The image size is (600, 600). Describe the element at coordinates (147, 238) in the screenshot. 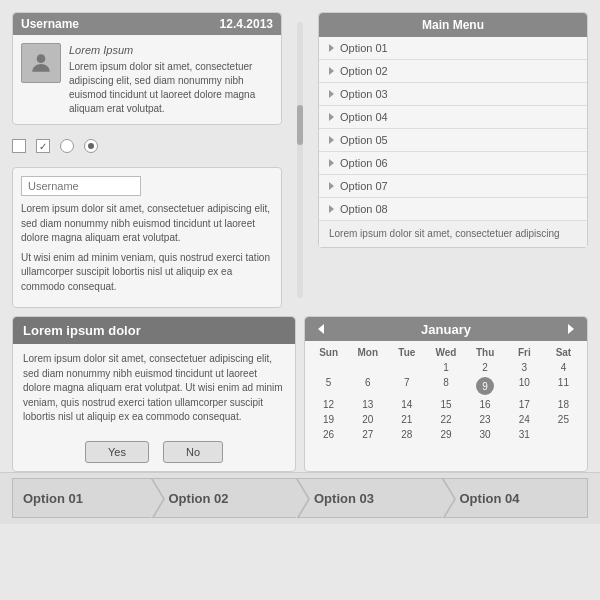

I see `form-card: Lorem ipsum dolor sit amet, consectetuer…` at that location.